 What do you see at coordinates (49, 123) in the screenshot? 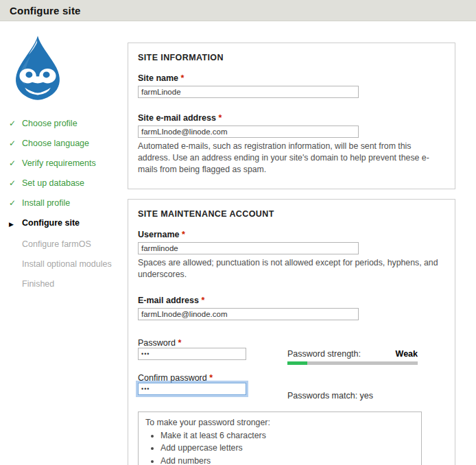
I see `step-label: Choose profile` at bounding box center [49, 123].